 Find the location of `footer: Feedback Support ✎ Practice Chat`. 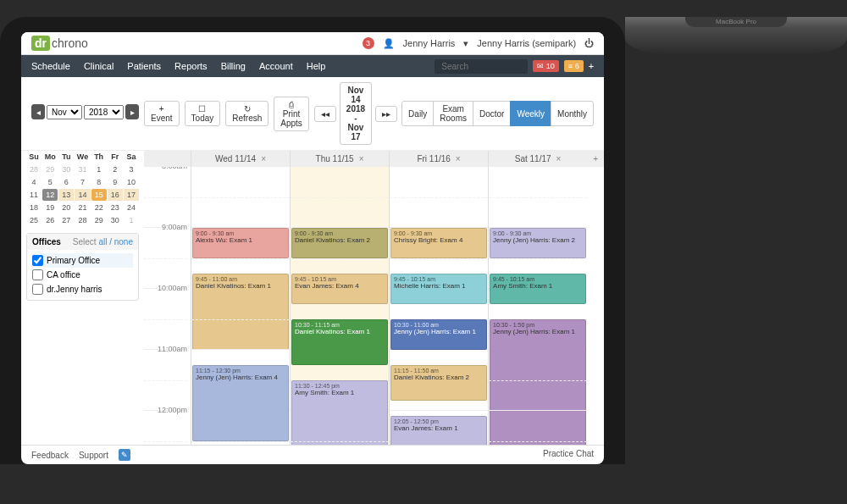

footer: Feedback Support ✎ Practice Chat is located at coordinates (313, 454).